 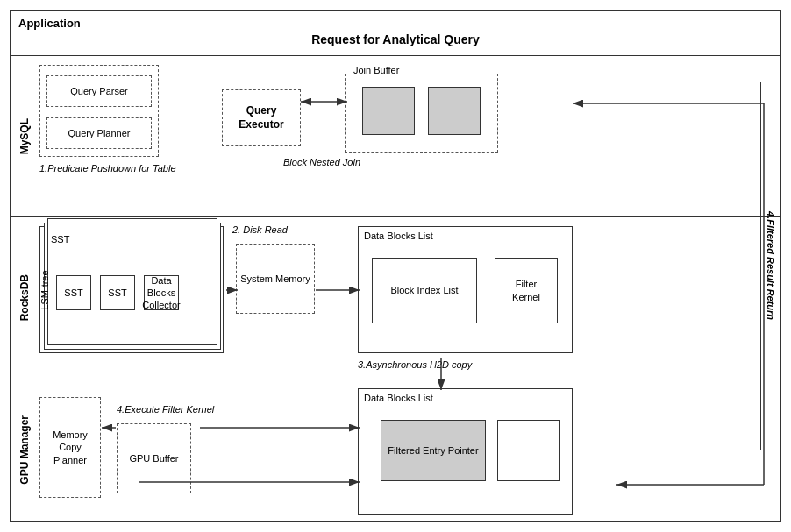 What do you see at coordinates (770, 266) in the screenshot?
I see `filtered-result-label: 4.Filtered Result Return` at bounding box center [770, 266].